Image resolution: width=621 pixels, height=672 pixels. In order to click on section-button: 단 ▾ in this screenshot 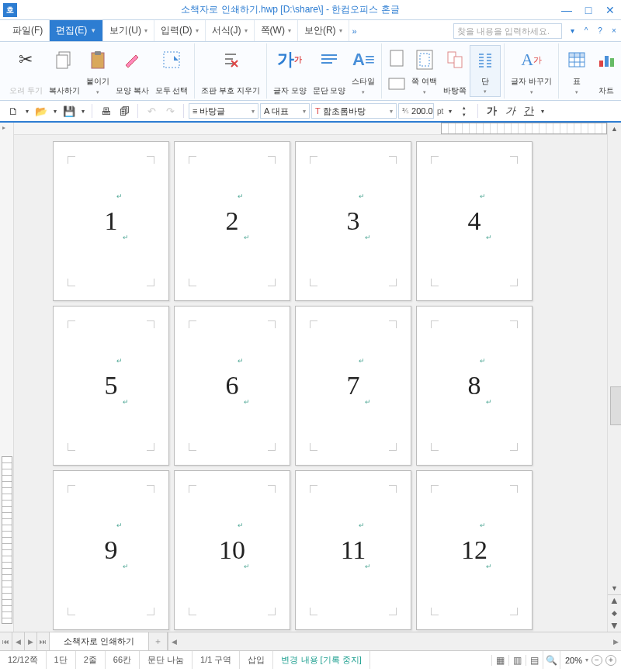, I will do `click(485, 71)`.